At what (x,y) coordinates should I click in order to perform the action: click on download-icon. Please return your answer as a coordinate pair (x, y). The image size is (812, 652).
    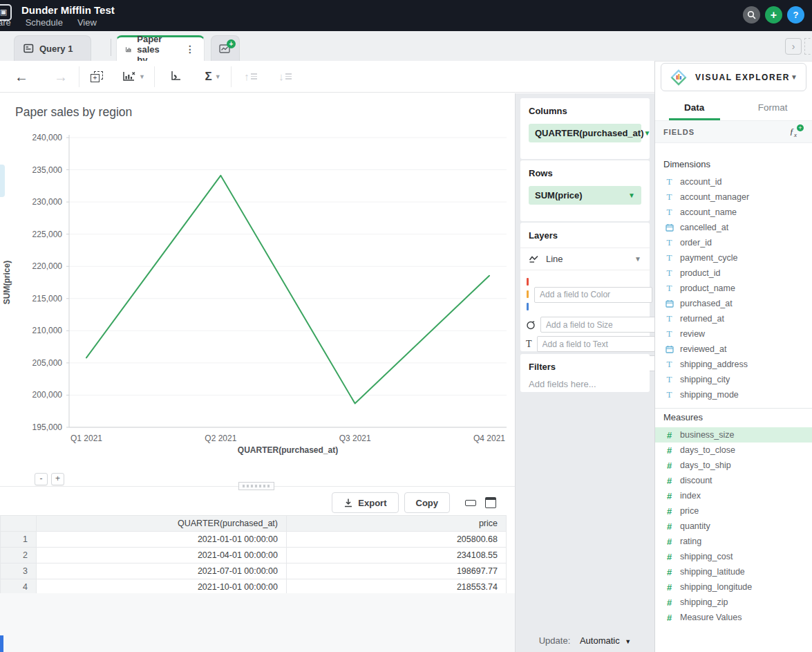
    Looking at the image, I should click on (348, 503).